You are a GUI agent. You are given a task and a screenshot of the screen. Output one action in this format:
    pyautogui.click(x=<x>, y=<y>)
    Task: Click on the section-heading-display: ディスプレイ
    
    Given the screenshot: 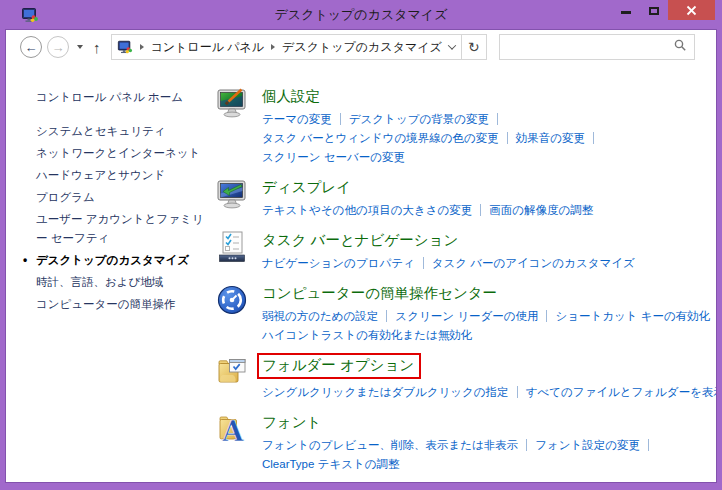 What is the action you would take?
    pyautogui.click(x=306, y=187)
    